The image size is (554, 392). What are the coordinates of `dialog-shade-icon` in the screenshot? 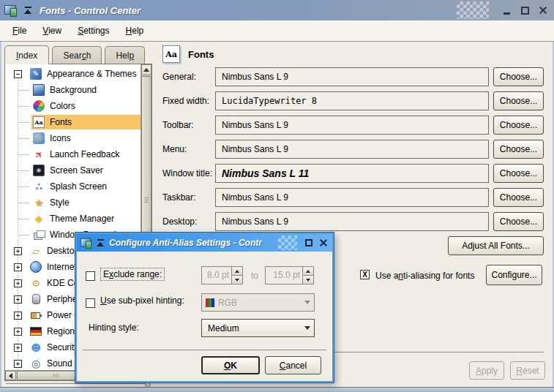 It's located at (100, 243).